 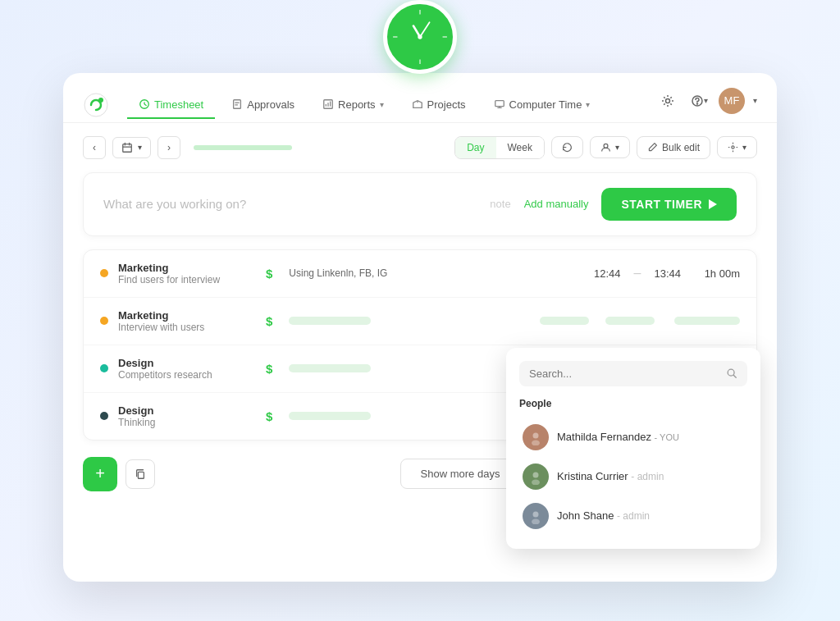 I want to click on avatar-image, so click(x=536, y=477).